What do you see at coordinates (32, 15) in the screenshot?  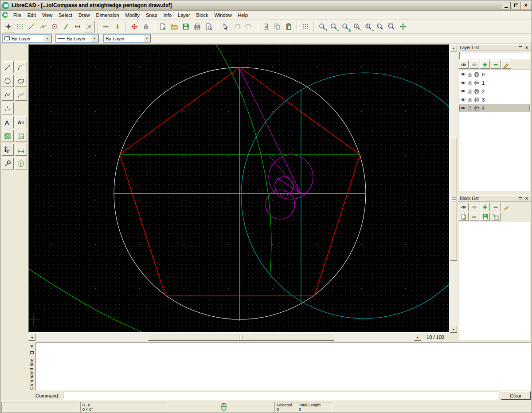 I see `menu-edit: Edit` at bounding box center [32, 15].